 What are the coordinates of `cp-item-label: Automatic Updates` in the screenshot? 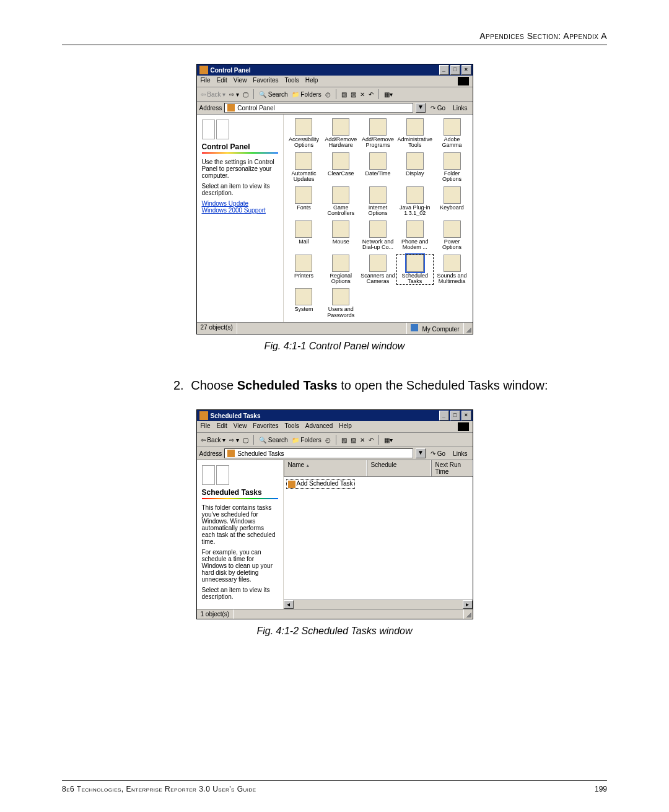 It's located at (304, 177).